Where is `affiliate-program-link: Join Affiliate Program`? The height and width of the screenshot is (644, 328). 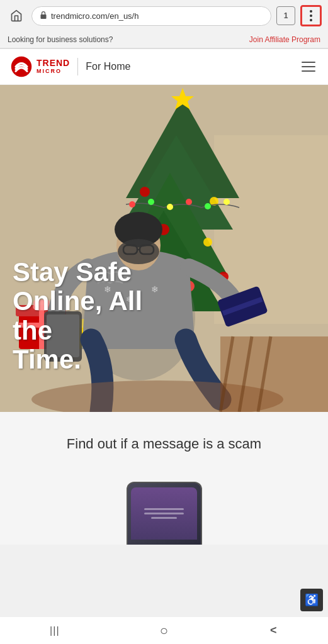
affiliate-program-link: Join Affiliate Program is located at coordinates (285, 40).